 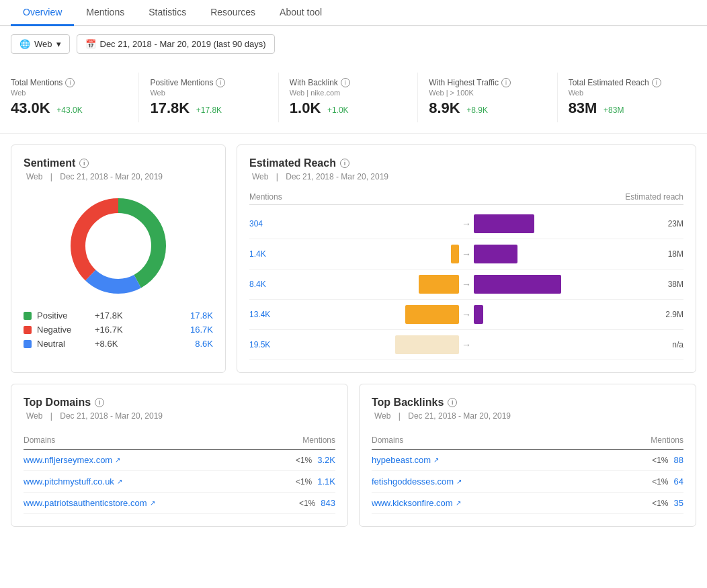 I want to click on backlink-count-link-1: 64, so click(x=679, y=481).